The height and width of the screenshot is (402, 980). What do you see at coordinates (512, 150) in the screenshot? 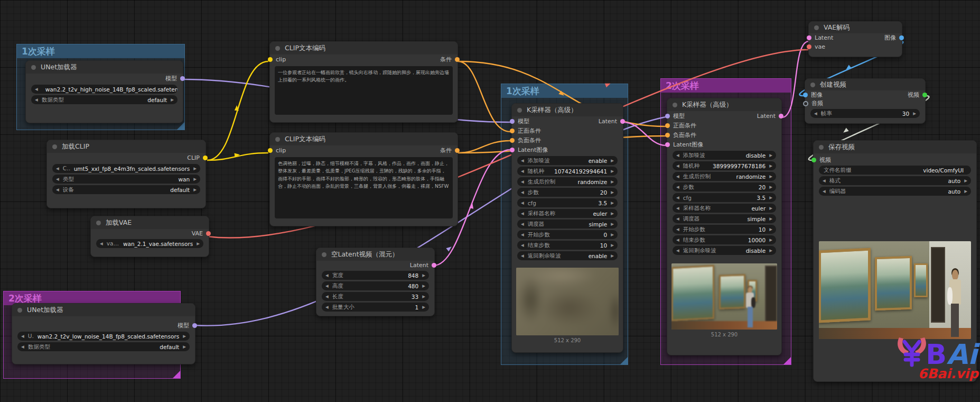
I see `input-pin-latent-image` at bounding box center [512, 150].